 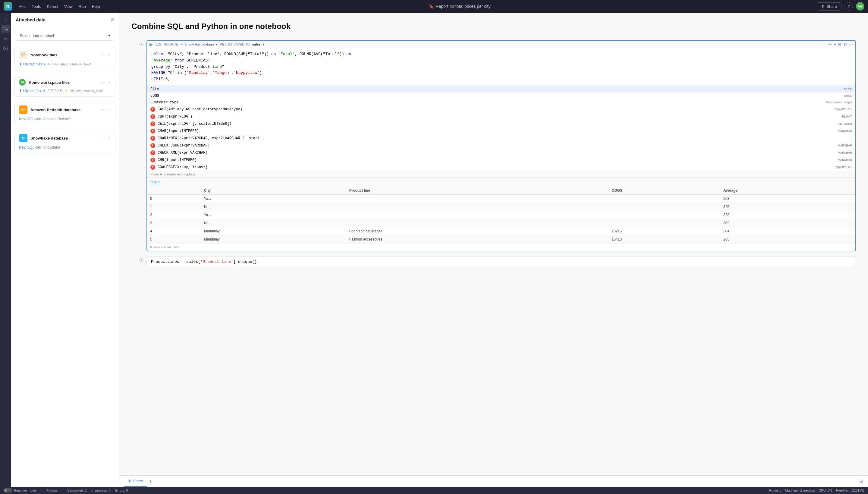 What do you see at coordinates (848, 96) in the screenshot?
I see `ac-cogs-type: COGS` at bounding box center [848, 96].